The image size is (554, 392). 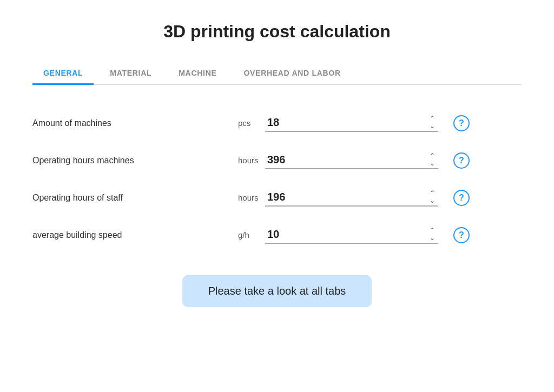 I want to click on form-row-amount-machines: Amount of machinespcs⌃⌄?, so click(x=277, y=123).